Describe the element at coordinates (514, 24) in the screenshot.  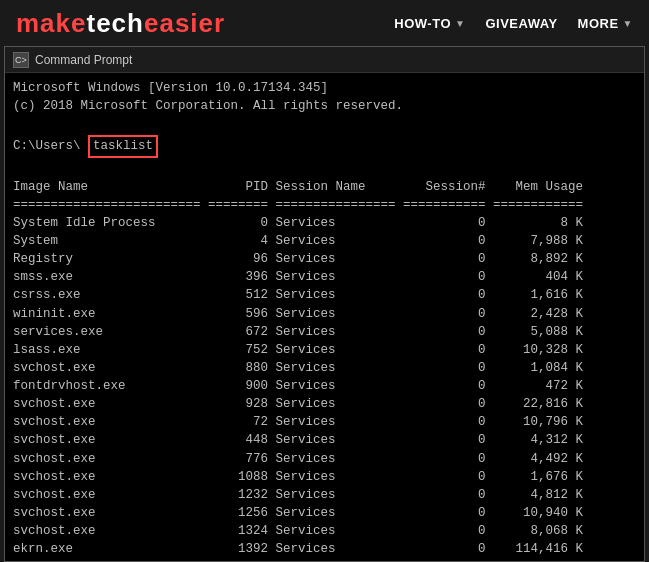
I see `nav-links: HOW-TO ▼ GIVEAWAY MORE ▼` at that location.